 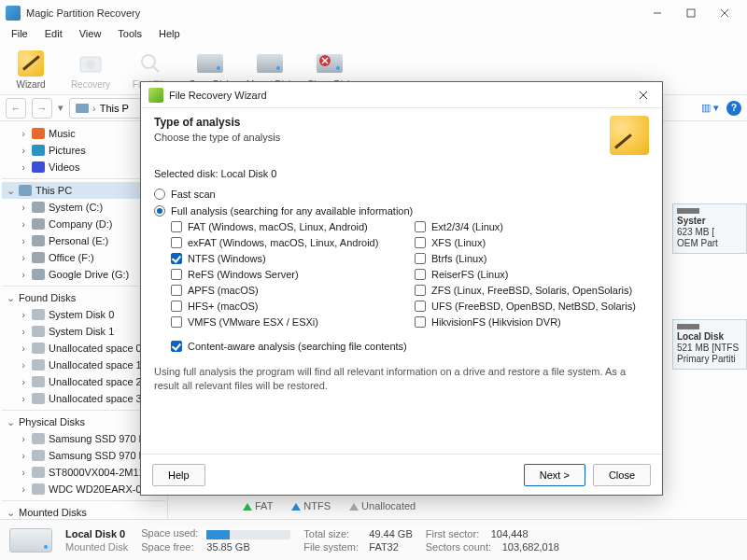 I want to click on help-icon: ?, so click(x=734, y=108).